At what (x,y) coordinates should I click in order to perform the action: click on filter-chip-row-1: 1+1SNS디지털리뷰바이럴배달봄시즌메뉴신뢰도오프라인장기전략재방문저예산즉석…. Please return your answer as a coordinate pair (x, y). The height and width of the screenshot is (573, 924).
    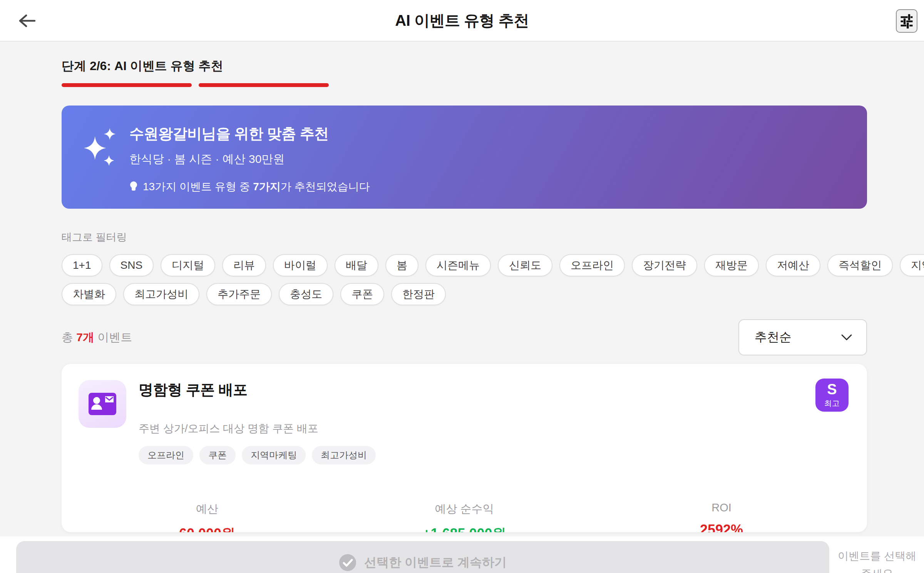
    Looking at the image, I should click on (464, 265).